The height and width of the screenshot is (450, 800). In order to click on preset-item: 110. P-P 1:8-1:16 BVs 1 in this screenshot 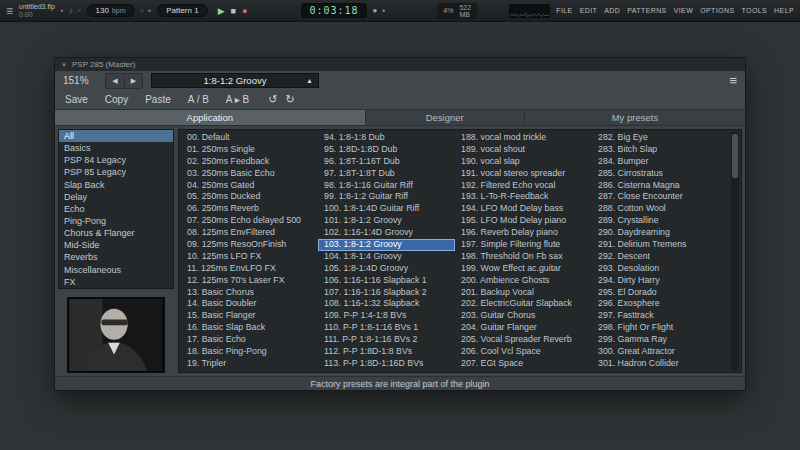, I will do `click(386, 328)`.